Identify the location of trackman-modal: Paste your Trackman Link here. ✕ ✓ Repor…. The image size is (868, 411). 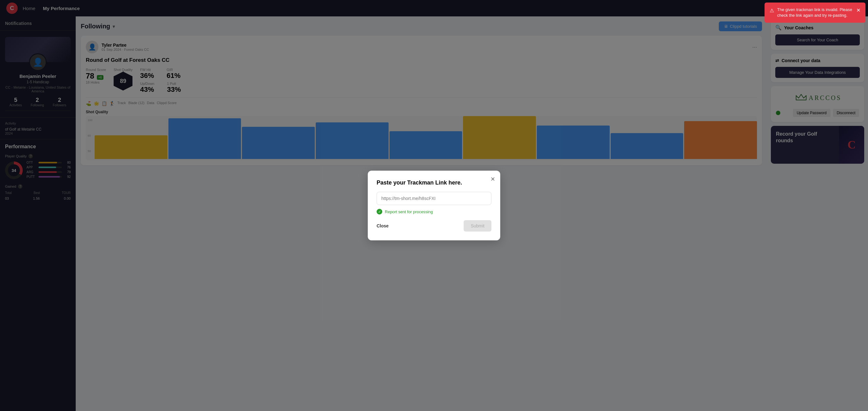
(434, 205).